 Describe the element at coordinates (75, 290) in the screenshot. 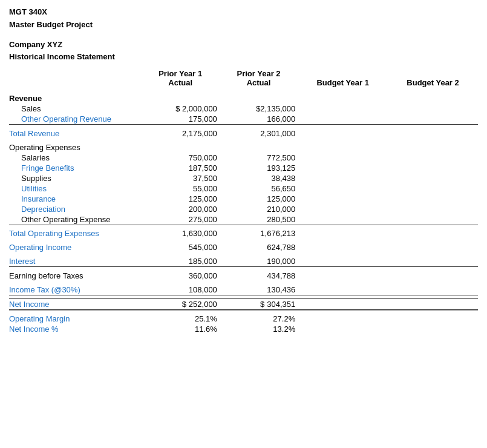

I see `income-tax-label: Income Tax (@30%)` at that location.